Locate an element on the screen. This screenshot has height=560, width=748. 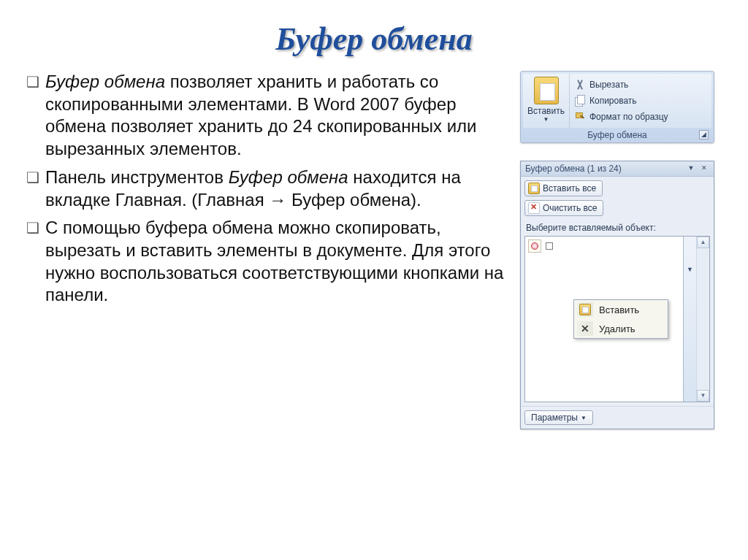
bullet-text-span: С помощью буфера обмена можно скопироват… is located at coordinates (275, 261).